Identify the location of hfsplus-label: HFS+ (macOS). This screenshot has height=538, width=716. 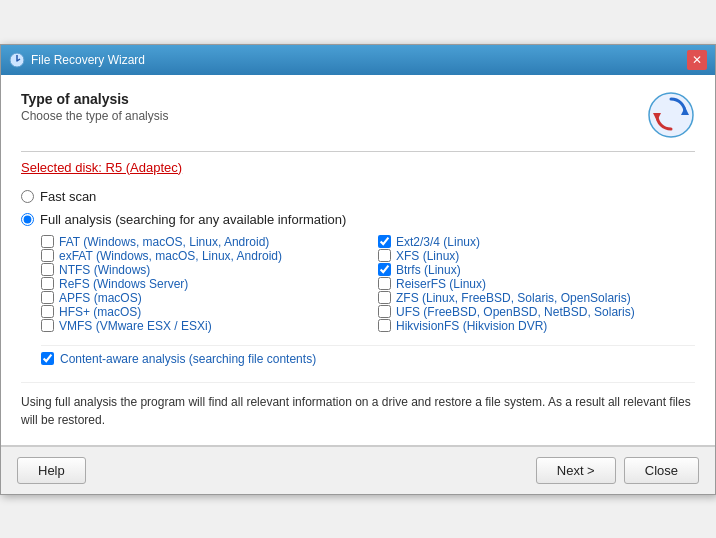
(100, 312).